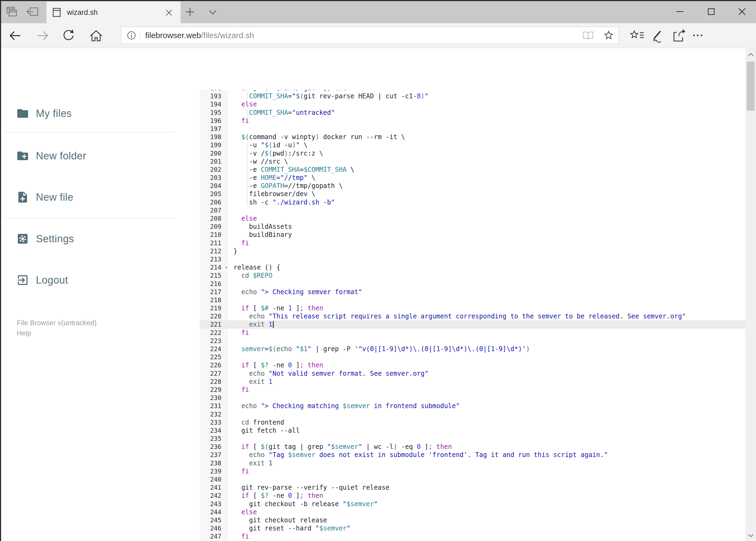 Image resolution: width=756 pixels, height=541 pixels. What do you see at coordinates (751, 536) in the screenshot?
I see `scroll-down-icon` at bounding box center [751, 536].